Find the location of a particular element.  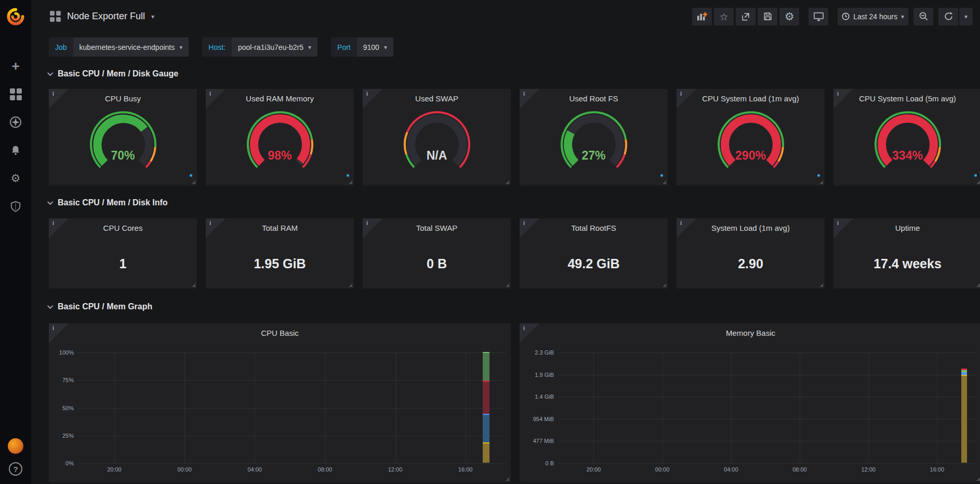

share-button is located at coordinates (746, 17).